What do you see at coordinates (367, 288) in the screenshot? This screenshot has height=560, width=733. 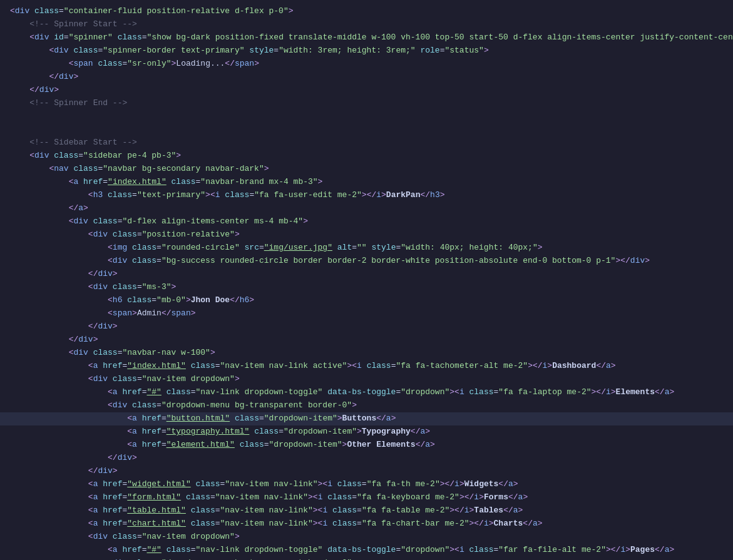 I see `code-line: <div class="ms-3">` at bounding box center [367, 288].